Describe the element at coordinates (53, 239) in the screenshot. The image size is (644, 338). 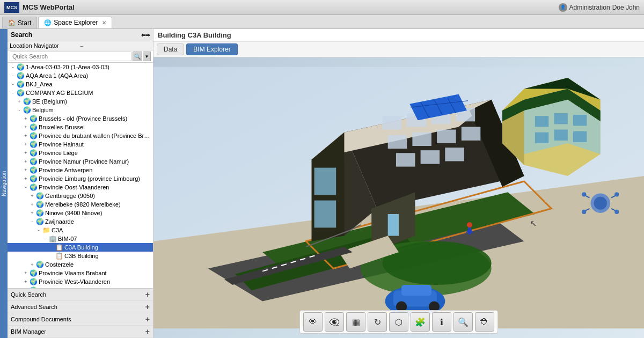
I see `tree-icon-21: 🏢` at that location.